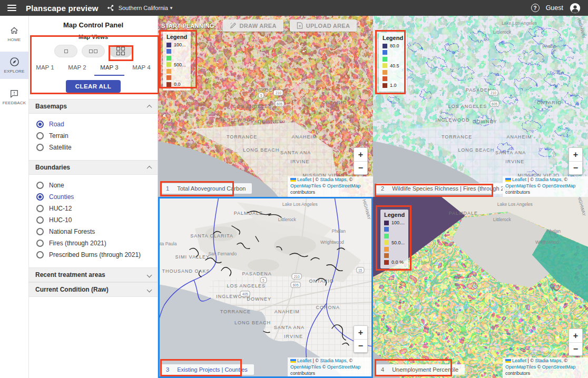 The height and width of the screenshot is (378, 588). What do you see at coordinates (66, 52) in the screenshot?
I see `single-pane-icon` at bounding box center [66, 52].